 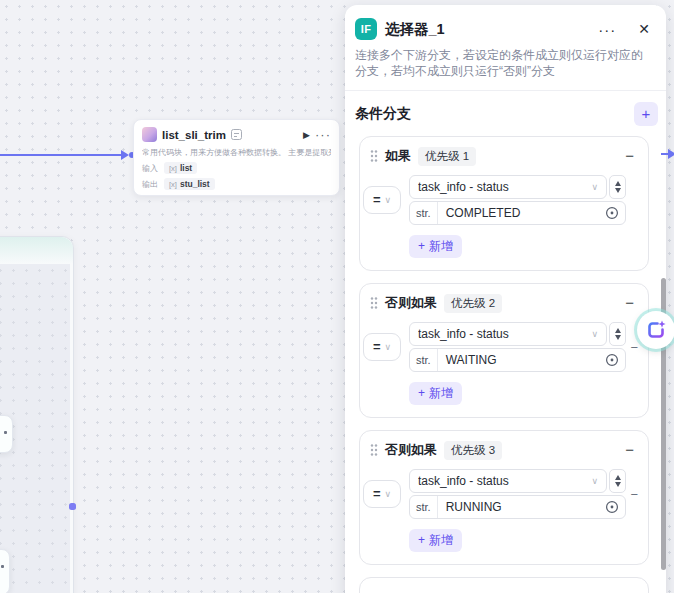 I want to click on condition-branches-title: 条件分支, so click(x=383, y=114).